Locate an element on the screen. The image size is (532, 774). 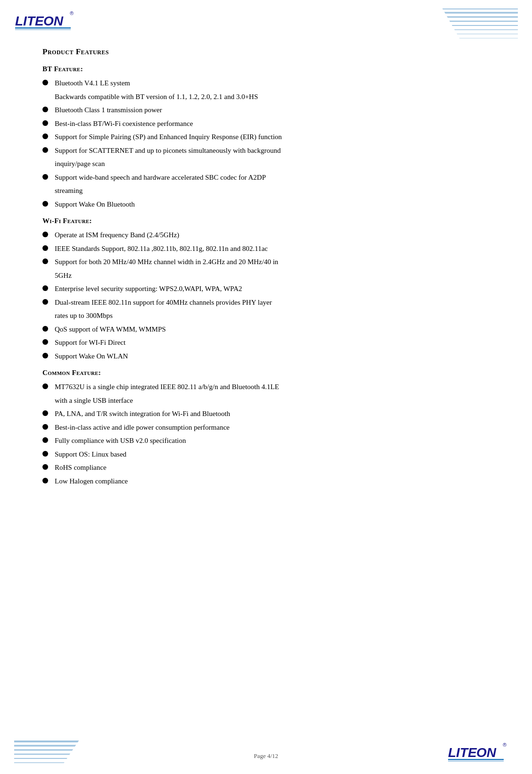
list-item: Support for WI-Fi Direct is located at coordinates (266, 342).